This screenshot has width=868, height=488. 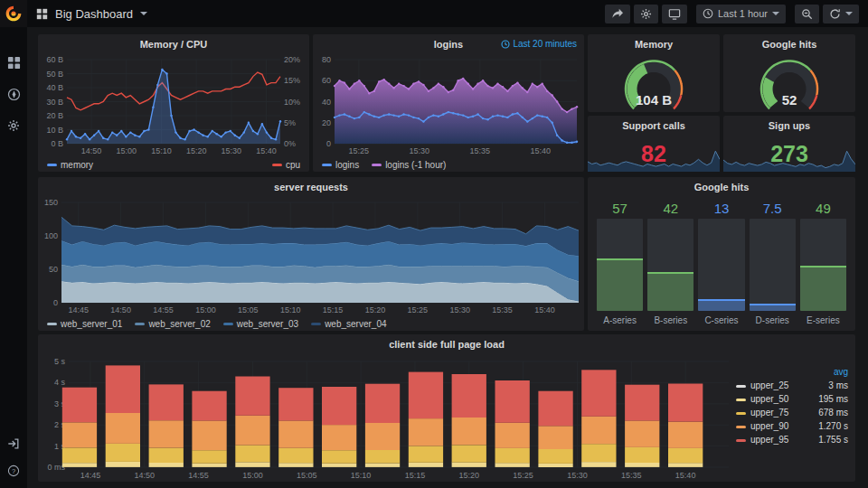 What do you see at coordinates (792, 439) in the screenshot?
I see `legend-item: upper_951.755 s` at bounding box center [792, 439].